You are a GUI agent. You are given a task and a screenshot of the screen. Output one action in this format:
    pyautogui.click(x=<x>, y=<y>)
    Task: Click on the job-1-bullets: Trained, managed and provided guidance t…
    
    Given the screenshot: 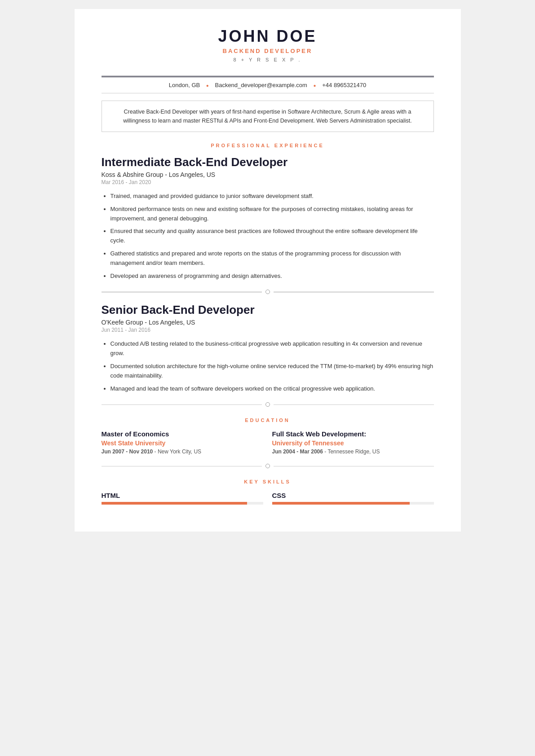 What is the action you would take?
    pyautogui.click(x=268, y=236)
    